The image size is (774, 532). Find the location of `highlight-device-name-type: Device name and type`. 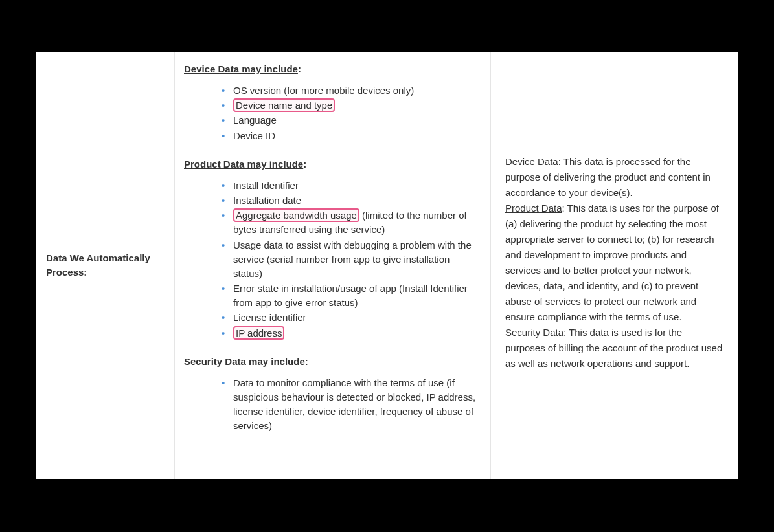

highlight-device-name-type: Device name and type is located at coordinates (284, 105).